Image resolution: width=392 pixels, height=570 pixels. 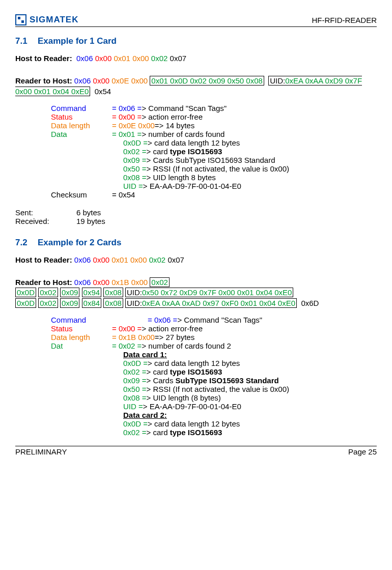 I want to click on section-7-1-title: 7.1Example for 1 Card, so click(x=196, y=41).